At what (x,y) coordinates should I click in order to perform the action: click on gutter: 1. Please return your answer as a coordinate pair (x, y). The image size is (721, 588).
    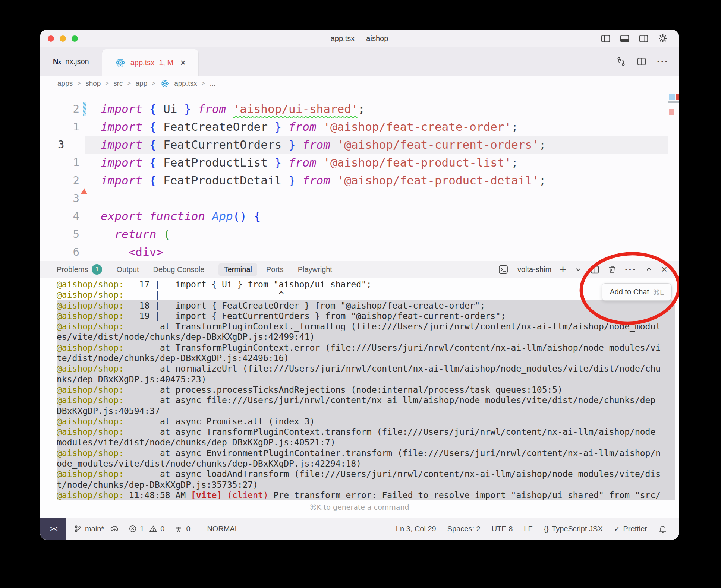
    Looking at the image, I should click on (63, 162).